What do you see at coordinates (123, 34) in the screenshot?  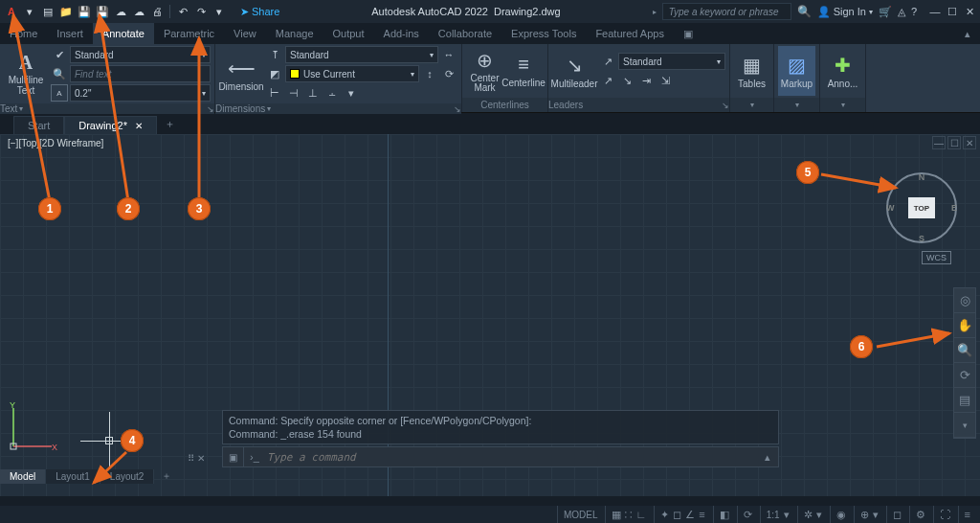 I see `tab-annotate: Annotate` at bounding box center [123, 34].